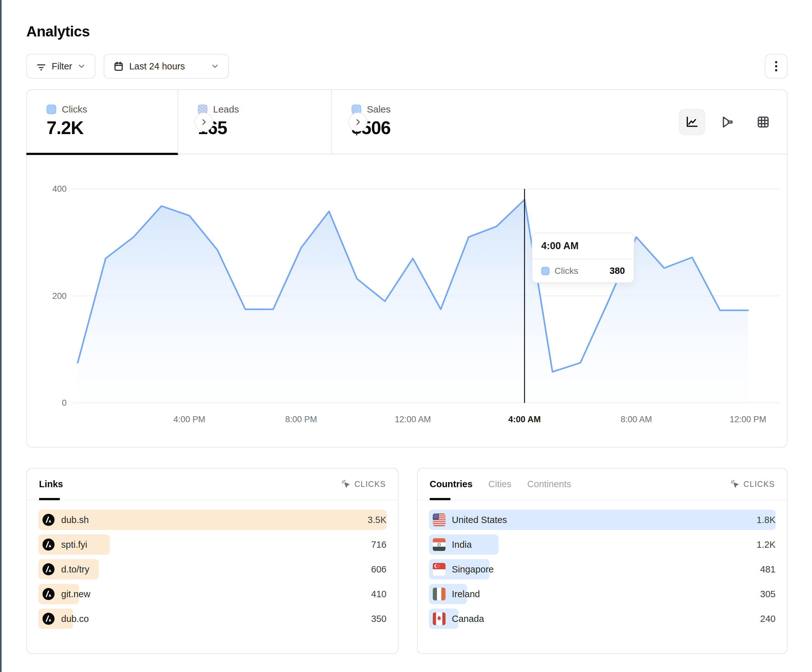 Image resolution: width=812 pixels, height=672 pixels. Describe the element at coordinates (439, 544) in the screenshot. I see `india-flag-icon` at that location.